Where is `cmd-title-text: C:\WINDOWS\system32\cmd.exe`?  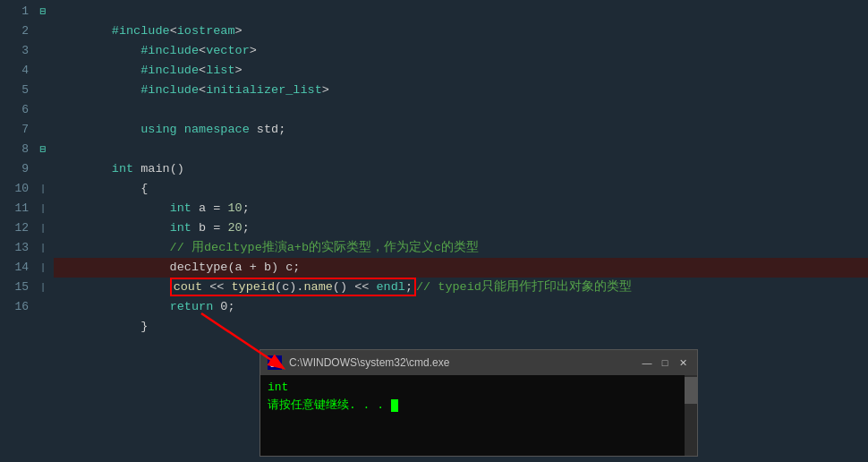 cmd-title-text: C:\WINDOWS\system32\cmd.exe is located at coordinates (461, 363).